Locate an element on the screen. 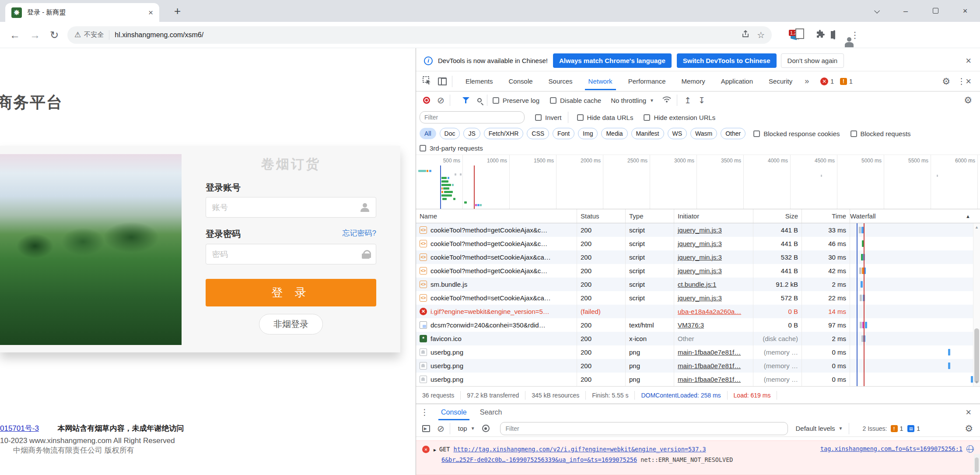 This screenshot has width=980, height=475. filter-funnel-icon is located at coordinates (466, 100).